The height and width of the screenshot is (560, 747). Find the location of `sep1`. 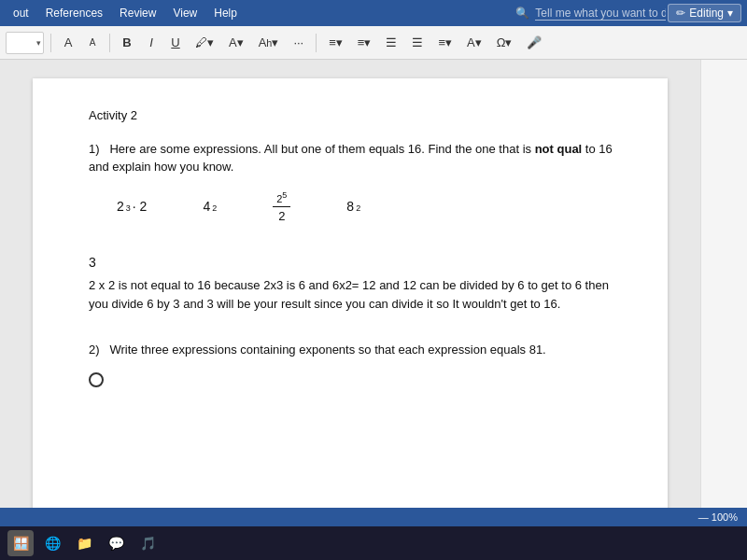

sep1 is located at coordinates (50, 43).